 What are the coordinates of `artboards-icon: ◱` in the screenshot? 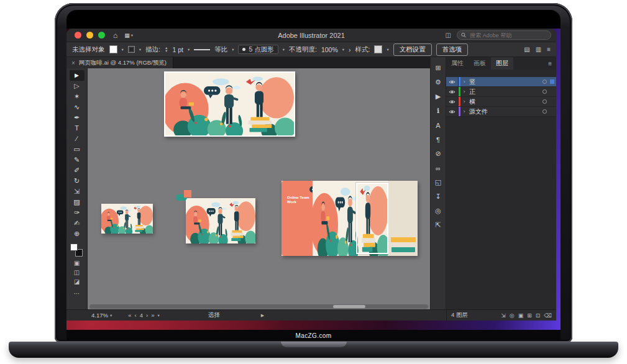 It's located at (438, 183).